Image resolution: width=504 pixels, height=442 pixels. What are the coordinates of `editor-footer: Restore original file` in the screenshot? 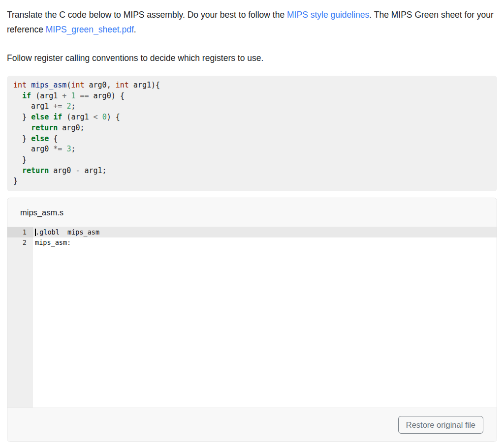 It's located at (252, 425).